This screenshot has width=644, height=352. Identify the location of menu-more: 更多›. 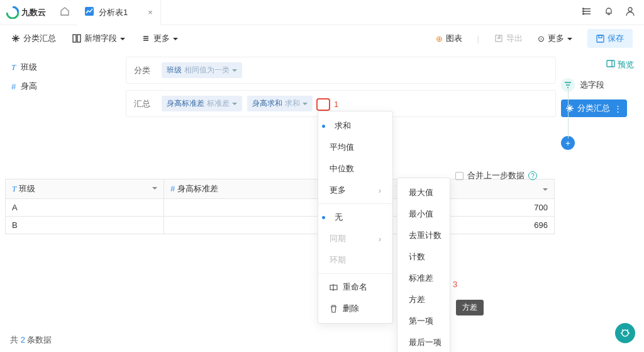
(355, 190).